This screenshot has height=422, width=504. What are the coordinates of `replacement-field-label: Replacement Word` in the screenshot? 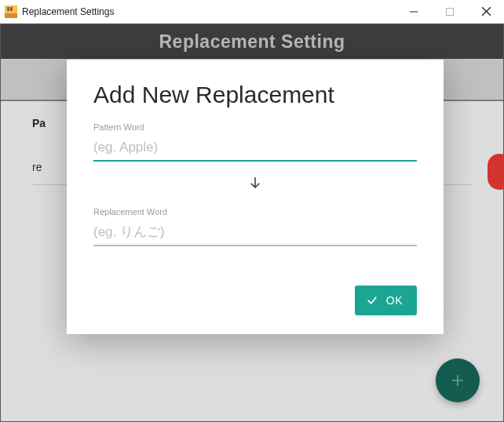 It's located at (255, 212).